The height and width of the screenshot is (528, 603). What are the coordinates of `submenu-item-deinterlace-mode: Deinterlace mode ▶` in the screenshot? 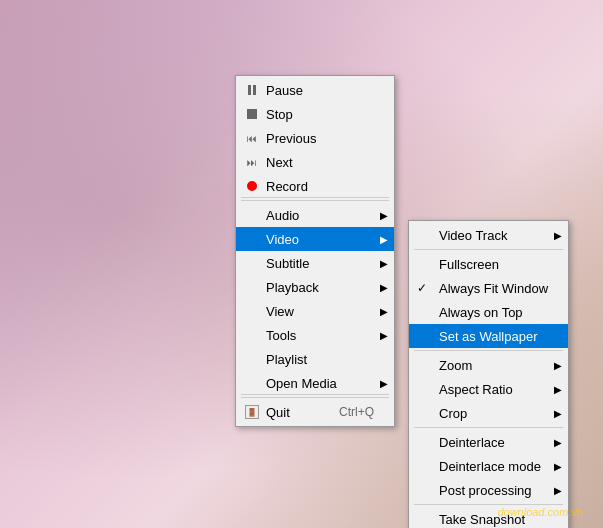 It's located at (488, 466).